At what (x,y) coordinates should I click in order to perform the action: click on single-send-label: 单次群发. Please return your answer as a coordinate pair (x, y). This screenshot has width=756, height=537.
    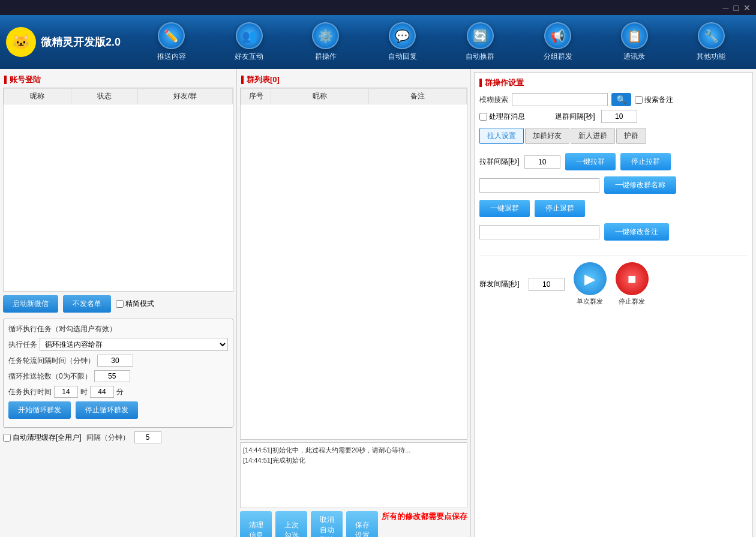
    Looking at the image, I should click on (590, 301).